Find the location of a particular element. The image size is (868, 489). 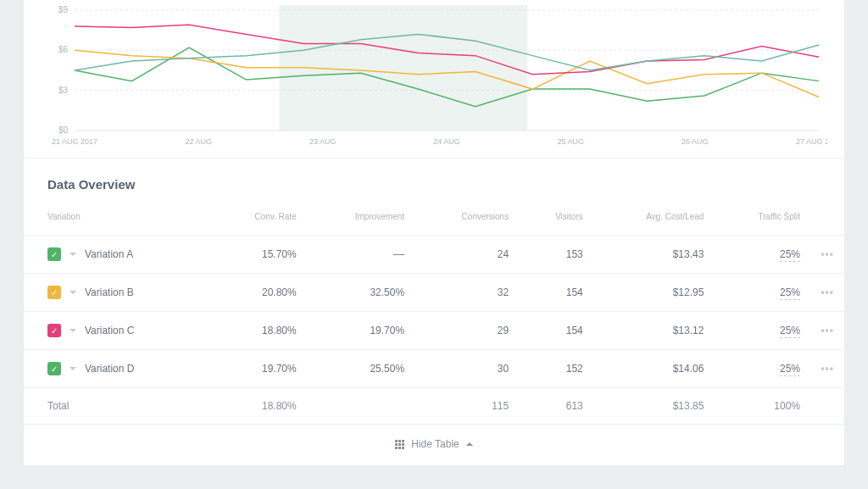

conversions: 29 is located at coordinates (466, 331).